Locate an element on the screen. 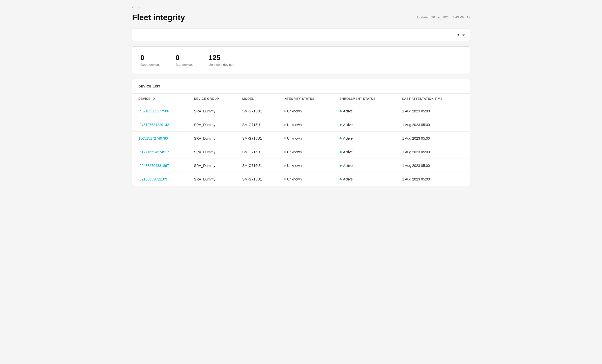 The image size is (602, 364). cell-device-id: 180515172740780 is located at coordinates (160, 138).